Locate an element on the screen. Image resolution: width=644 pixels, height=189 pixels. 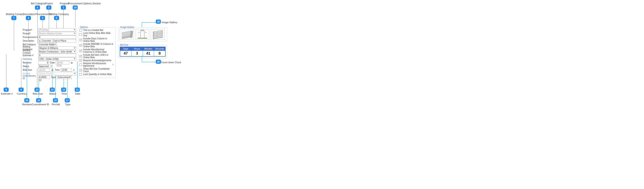
badge-17: 17 is located at coordinates (67, 100).